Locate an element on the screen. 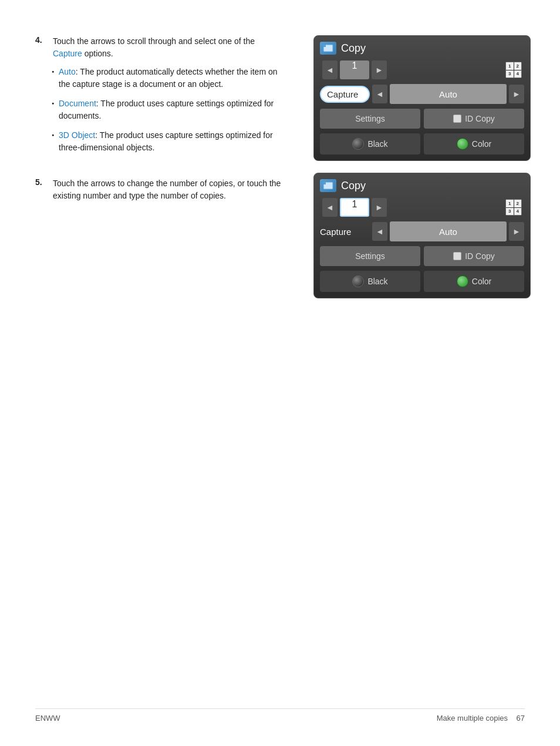 This screenshot has height=746, width=560. grid-cell-1: 1 is located at coordinates (510, 66).